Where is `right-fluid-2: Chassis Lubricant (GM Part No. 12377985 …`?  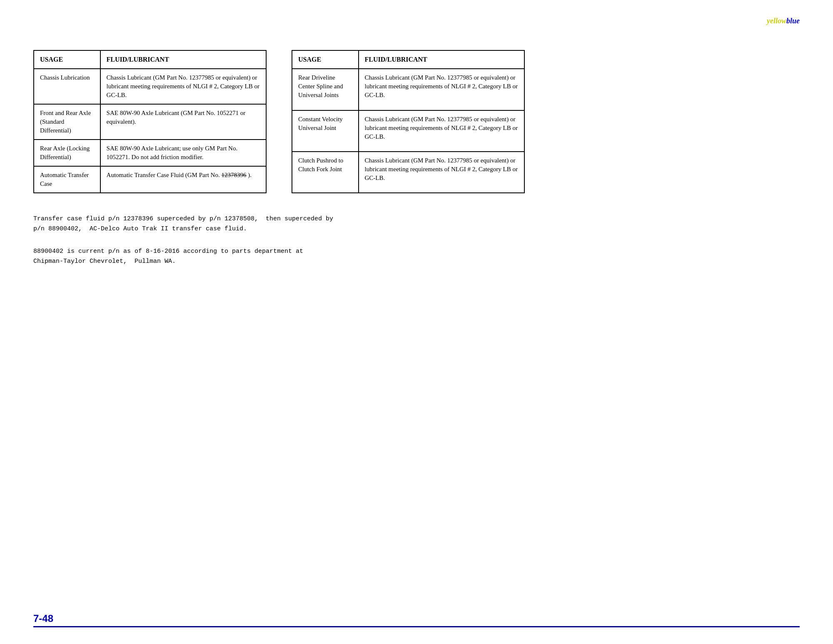
right-fluid-2: Chassis Lubricant (GM Part No. 12377985 … is located at coordinates (441, 172).